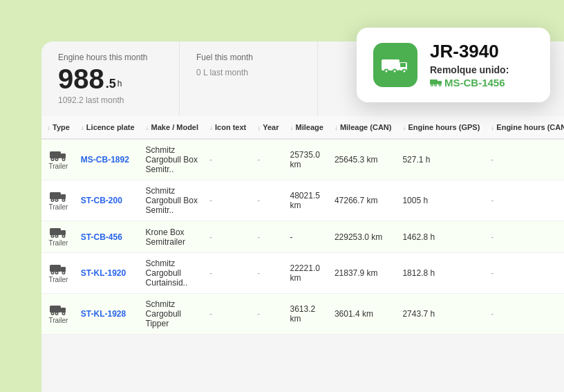 Image resolution: width=564 pixels, height=392 pixels. Describe the element at coordinates (108, 160) in the screenshot. I see `cell-license: MS-CB-1892` at that location.